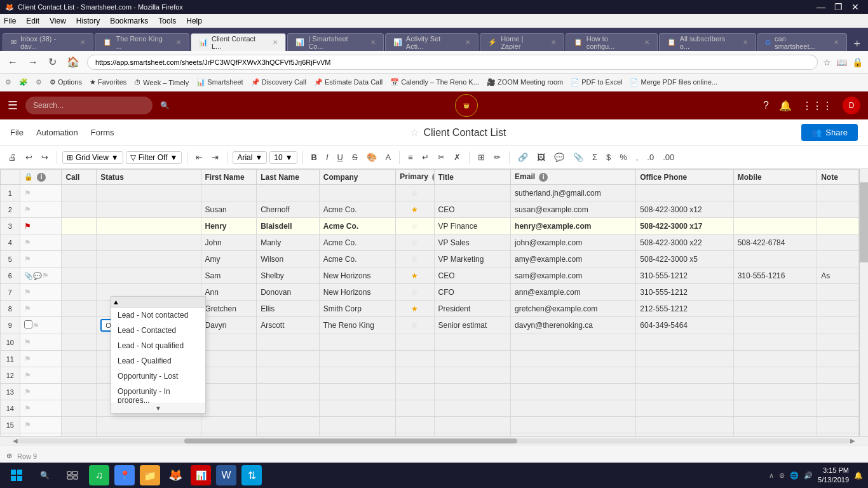 The width and height of the screenshot is (868, 488). Describe the element at coordinates (288, 309) in the screenshot. I see `last-name-cell: Ellis` at that location.